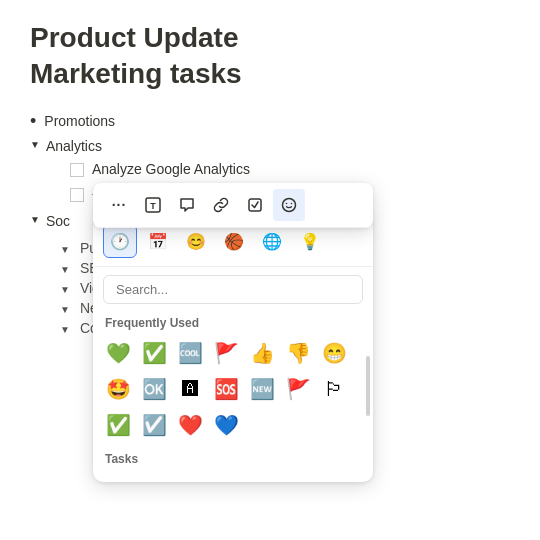 The width and height of the screenshot is (540, 540). I want to click on category-recent-button: 🕐, so click(120, 241).